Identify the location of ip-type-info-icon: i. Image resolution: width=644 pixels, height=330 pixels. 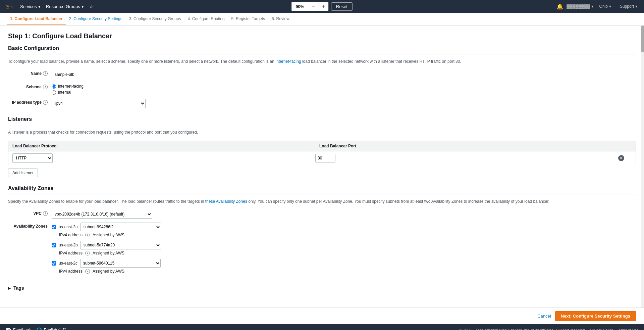
(45, 102).